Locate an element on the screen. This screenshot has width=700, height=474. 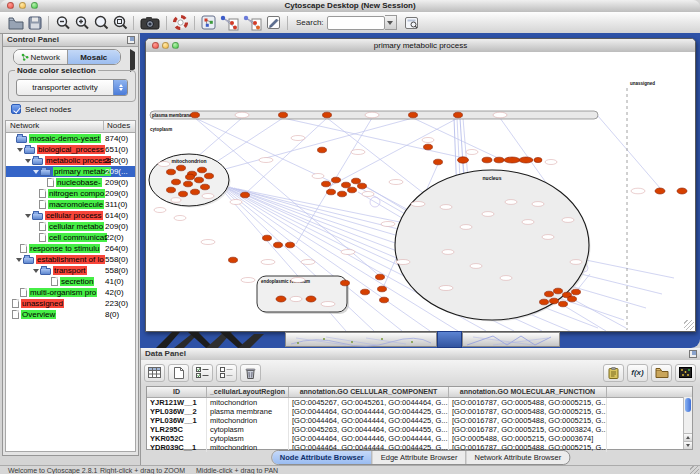
tree-row: establishment of lo 558(0) is located at coordinates (70, 260).